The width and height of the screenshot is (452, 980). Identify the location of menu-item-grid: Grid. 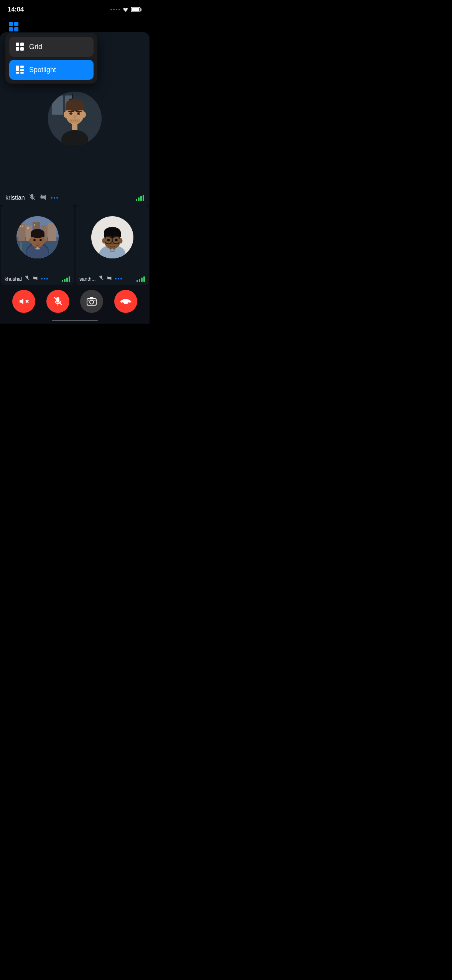
(51, 47).